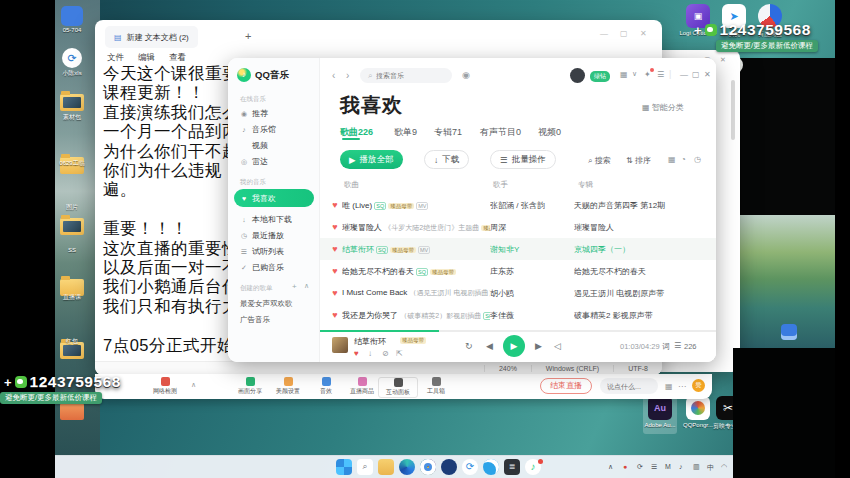 This screenshot has width=850, height=478. I want to click on collapse-playlists-icon: ∧, so click(306, 286).